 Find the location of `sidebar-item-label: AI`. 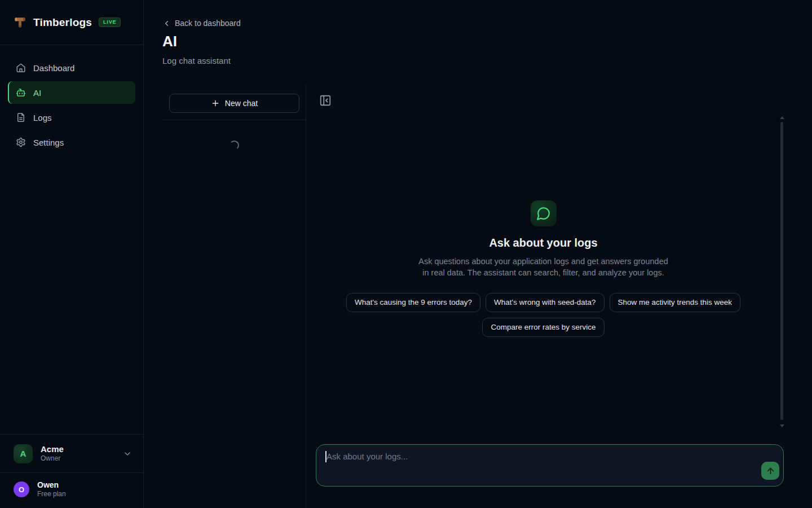

sidebar-item-label: AI is located at coordinates (37, 93).